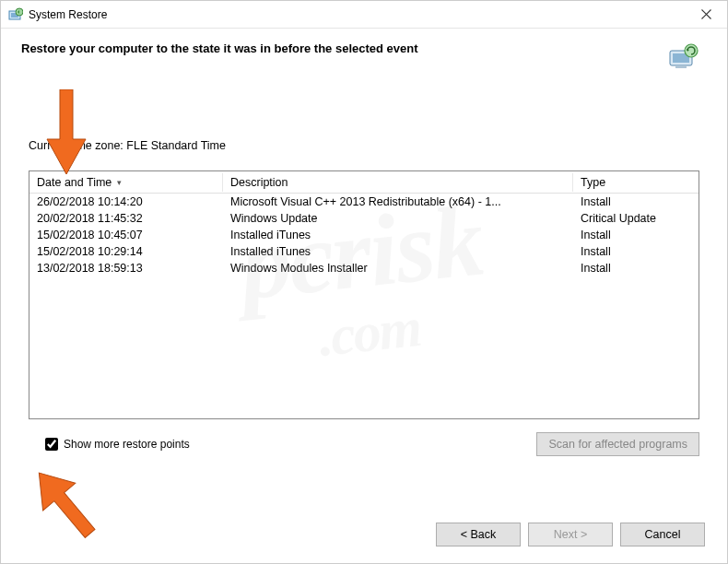 The height and width of the screenshot is (564, 728). Describe the element at coordinates (570, 535) in the screenshot. I see `wizard-button-bar: < Back Next > Cancel` at that location.